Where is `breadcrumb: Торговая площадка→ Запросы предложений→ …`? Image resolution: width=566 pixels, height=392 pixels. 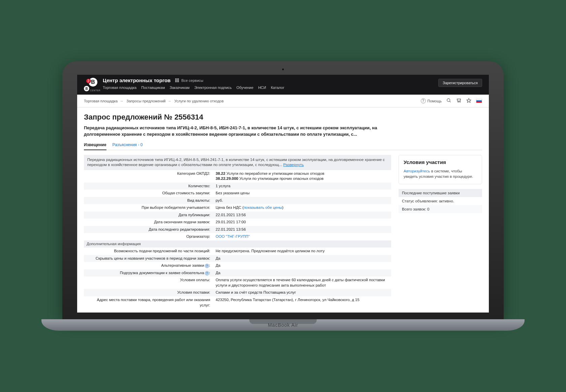 breadcrumb: Торговая площадка→ Запросы предложений→ … is located at coordinates (154, 101).